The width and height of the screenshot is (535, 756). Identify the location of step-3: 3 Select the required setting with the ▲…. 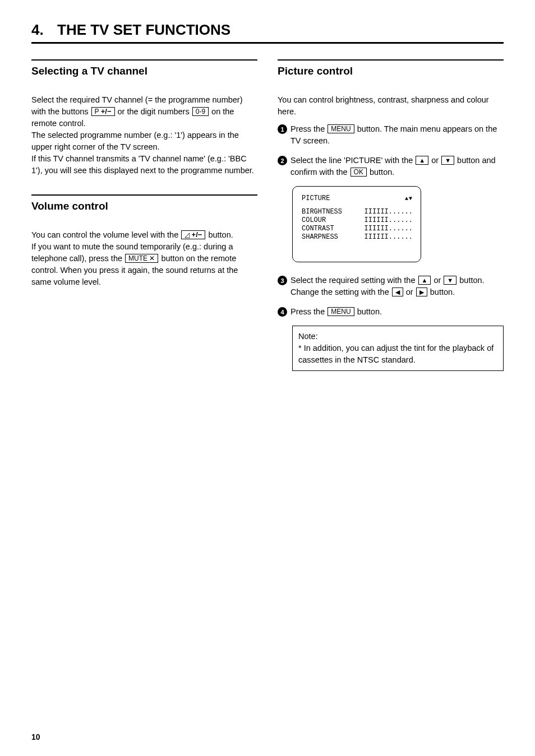
(390, 286).